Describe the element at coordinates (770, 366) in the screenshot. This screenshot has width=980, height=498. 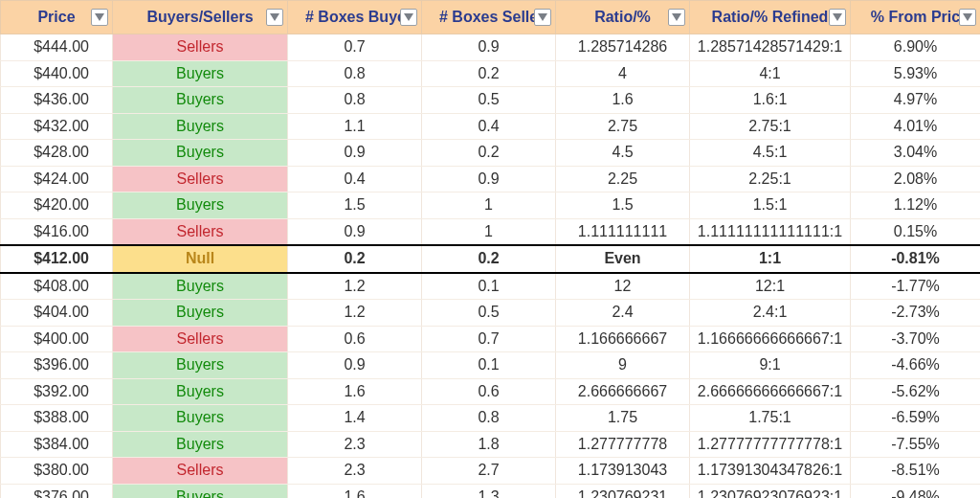
I see `cell-ratio-refined: 9:1` at that location.